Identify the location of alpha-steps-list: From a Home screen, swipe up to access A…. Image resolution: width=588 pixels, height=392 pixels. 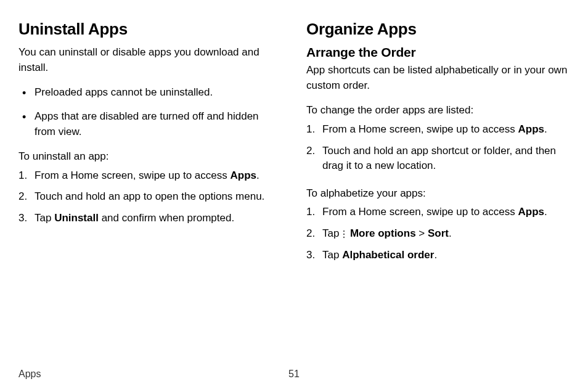
(438, 234).